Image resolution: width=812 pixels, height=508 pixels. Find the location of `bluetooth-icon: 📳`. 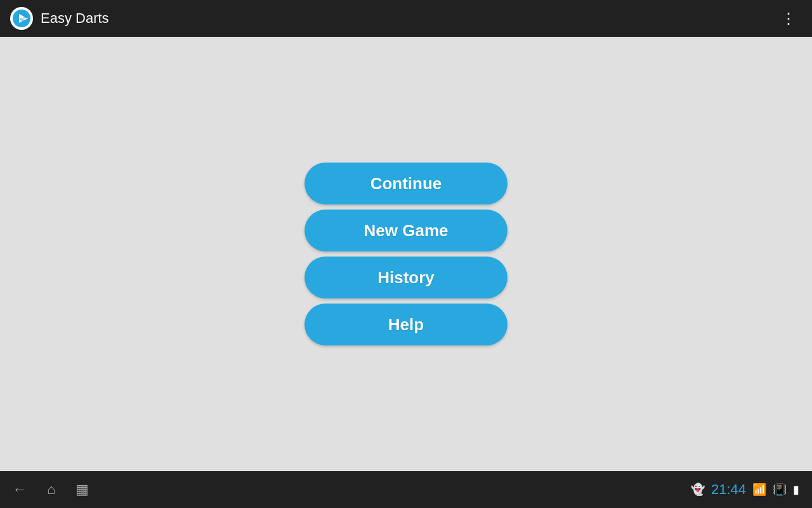

bluetooth-icon: 📳 is located at coordinates (780, 490).